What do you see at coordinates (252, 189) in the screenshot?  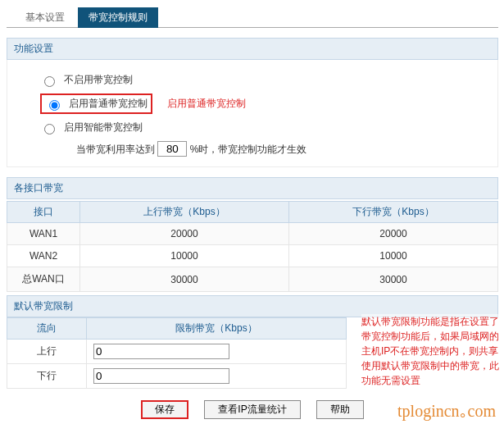 I see `section-title-ports: 各接口带宽` at bounding box center [252, 189].